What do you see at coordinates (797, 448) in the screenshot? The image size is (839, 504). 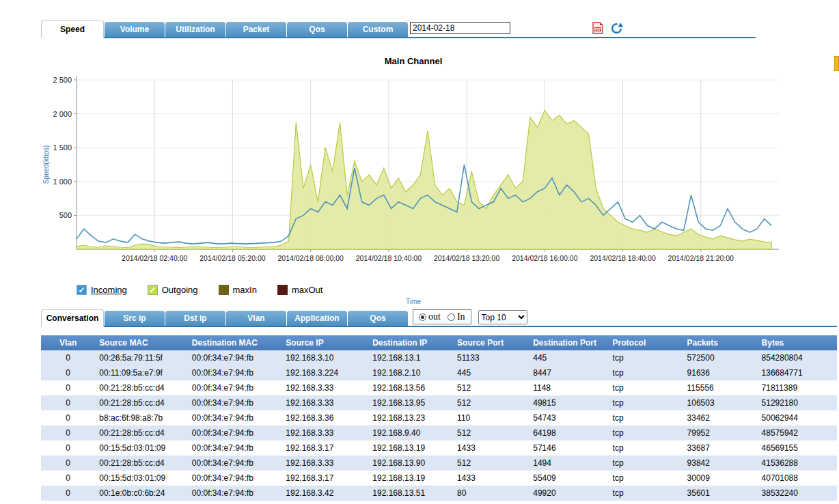 I see `cell-bytes: 46569155` at bounding box center [797, 448].